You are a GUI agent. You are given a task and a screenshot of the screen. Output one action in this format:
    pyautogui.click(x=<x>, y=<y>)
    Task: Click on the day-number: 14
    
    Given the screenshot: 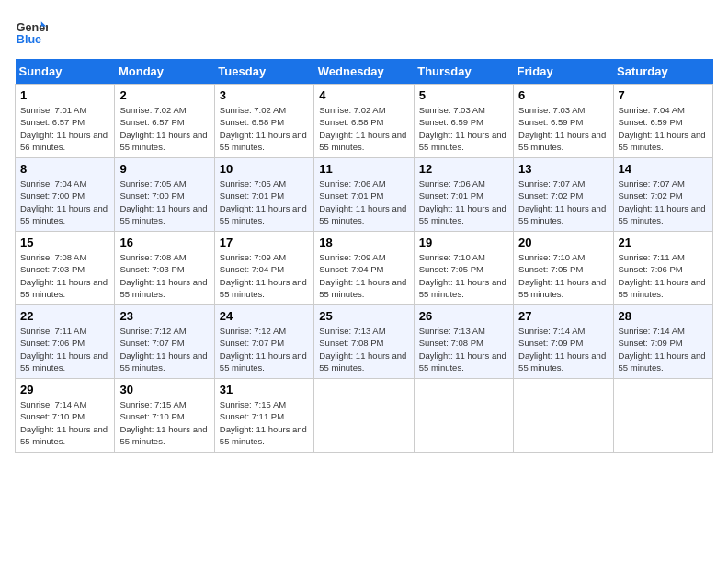 What is the action you would take?
    pyautogui.click(x=664, y=169)
    